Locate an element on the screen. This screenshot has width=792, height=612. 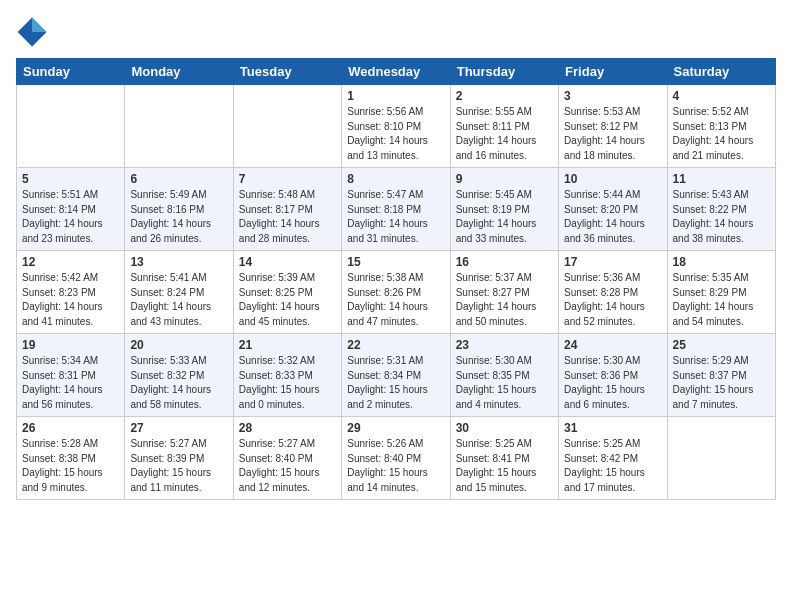
day-number: 8 is located at coordinates (396, 179).